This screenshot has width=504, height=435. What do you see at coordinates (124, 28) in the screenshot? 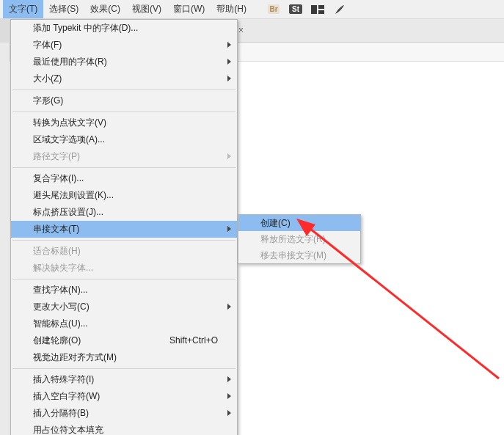
I see `menu-add-typekit: 添加 Typekit 中的字体(D)...` at bounding box center [124, 28].